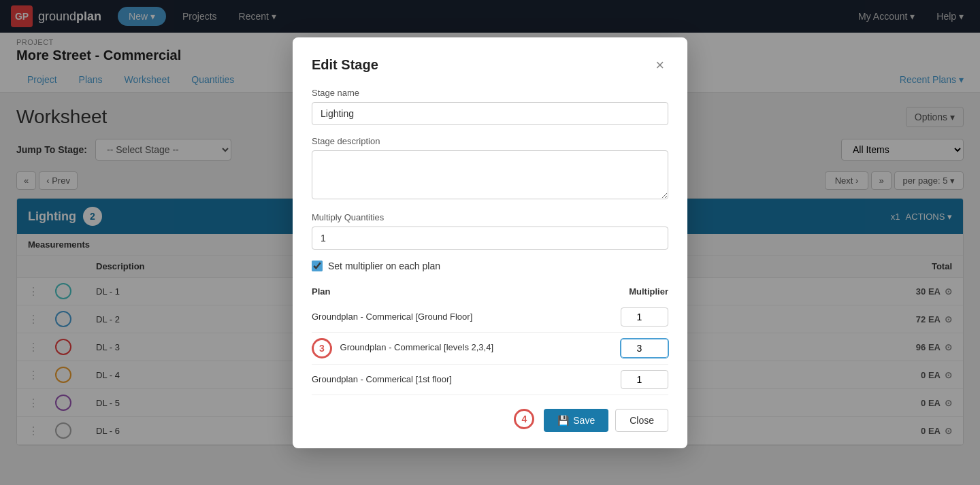 This screenshot has height=485, width=980. I want to click on plan-name-3: Groundplan - Commerical [1st floor], so click(453, 380).